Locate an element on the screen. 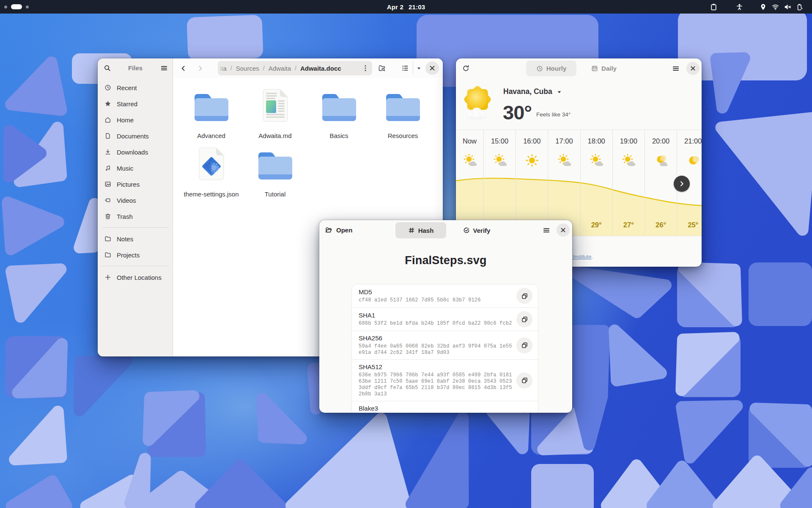 Image resolution: width=812 pixels, height=508 pixels. file-item: Basics is located at coordinates (339, 118).